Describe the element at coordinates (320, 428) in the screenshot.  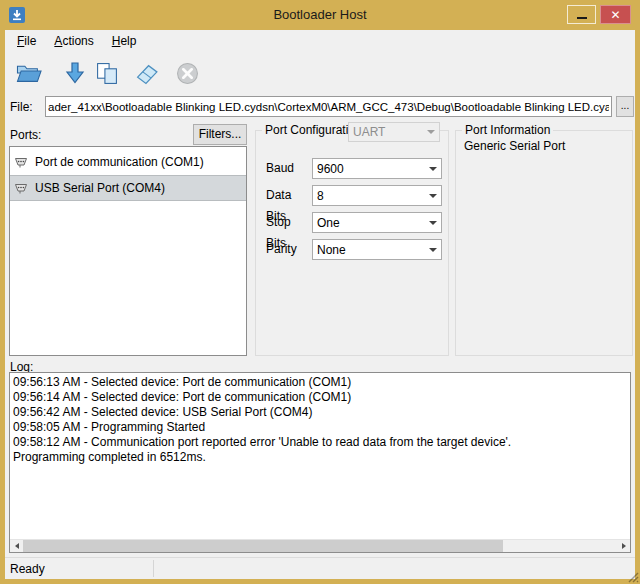
I see `log-line: 09:58:05 AM - Programming Started` at that location.